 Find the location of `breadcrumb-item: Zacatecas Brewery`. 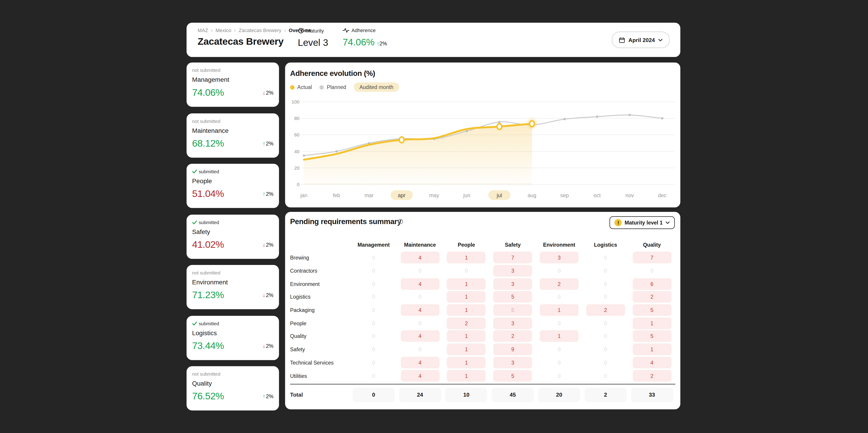

breadcrumb-item: Zacatecas Brewery is located at coordinates (260, 30).